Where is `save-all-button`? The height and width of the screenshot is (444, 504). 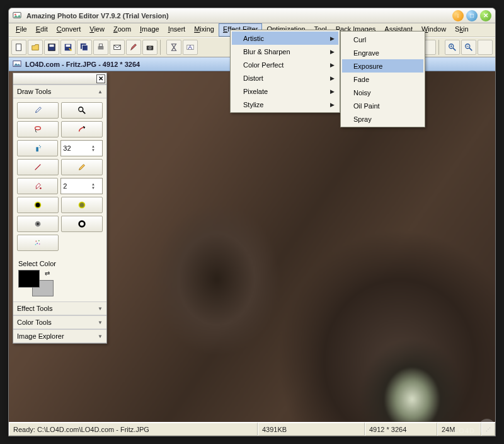 save-all-button is located at coordinates (84, 47).